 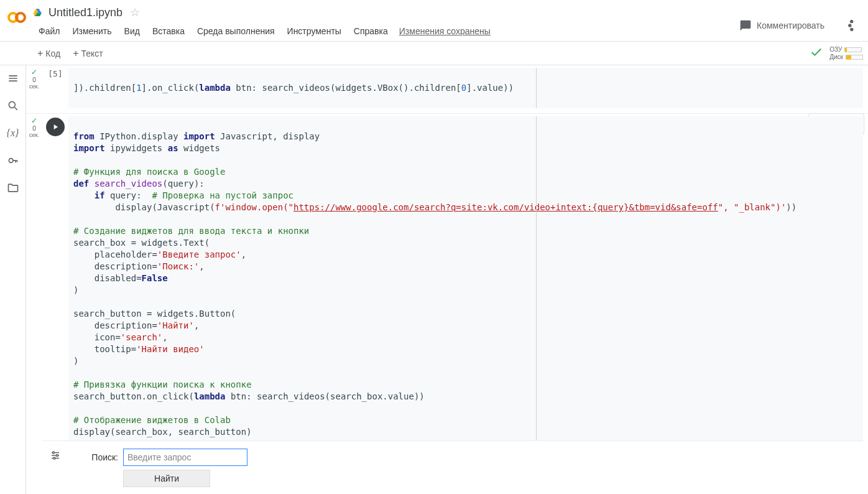 What do you see at coordinates (836, 50) in the screenshot?
I see `ram-label: ОЗУ` at bounding box center [836, 50].